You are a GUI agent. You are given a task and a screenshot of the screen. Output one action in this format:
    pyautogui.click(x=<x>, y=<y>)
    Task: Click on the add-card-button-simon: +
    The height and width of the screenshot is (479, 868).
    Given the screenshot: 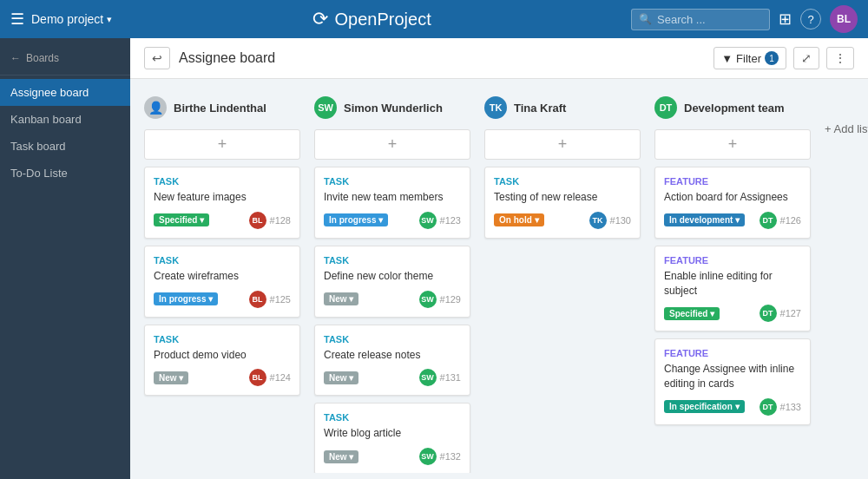 What is the action you would take?
    pyautogui.click(x=392, y=144)
    